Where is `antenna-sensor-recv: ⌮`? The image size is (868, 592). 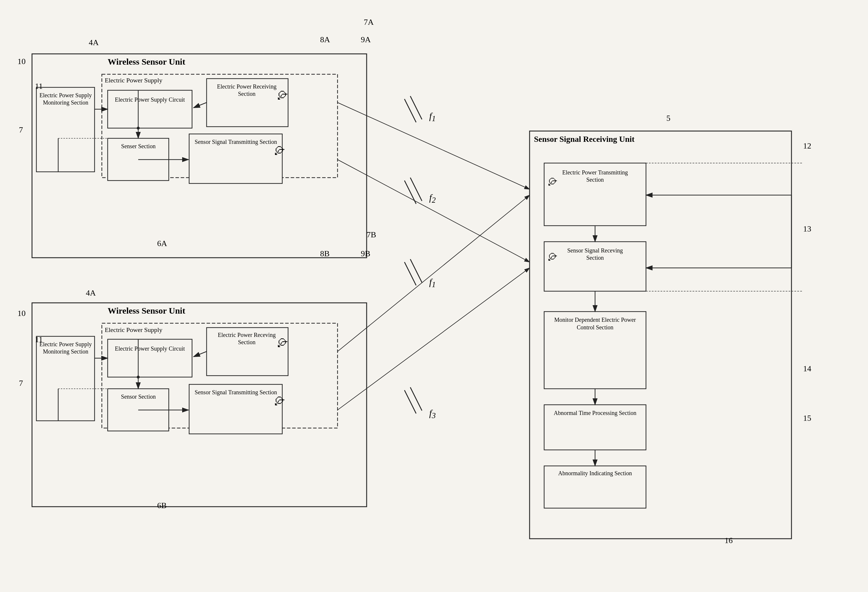 antenna-sensor-recv: ⌮ is located at coordinates (552, 256).